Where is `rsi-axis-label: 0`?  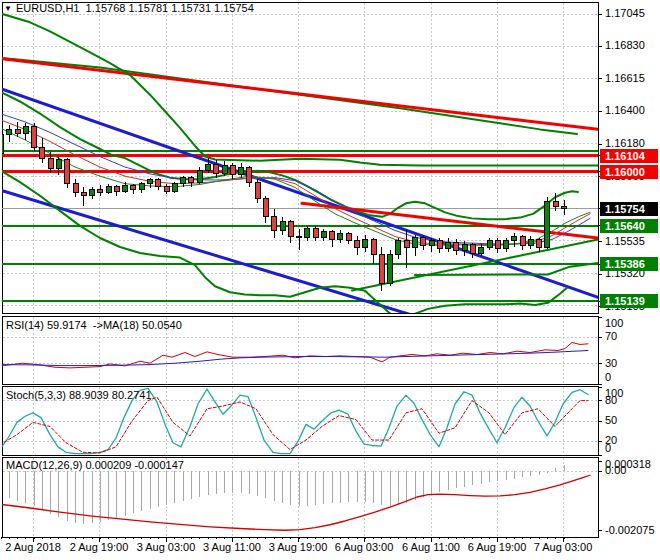 rsi-axis-label: 0 is located at coordinates (608, 377).